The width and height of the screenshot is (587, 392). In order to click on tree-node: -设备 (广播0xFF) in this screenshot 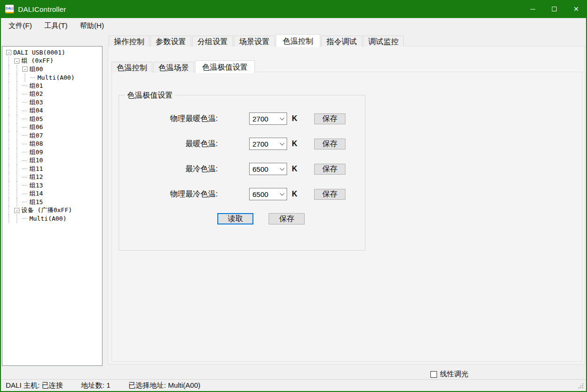, I will do `click(52, 211)`.